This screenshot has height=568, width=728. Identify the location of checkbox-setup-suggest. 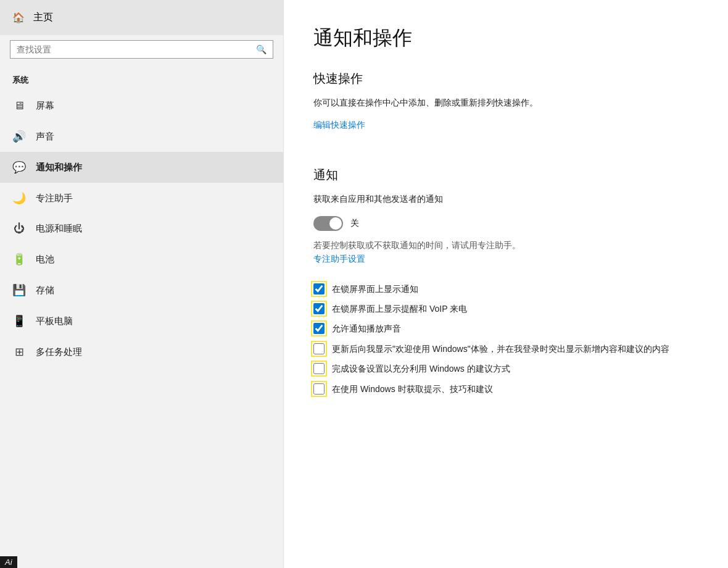
(319, 369).